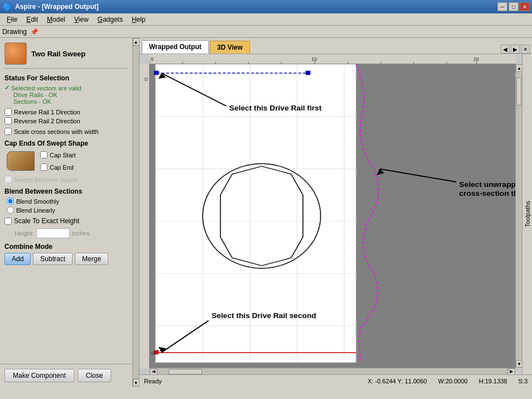 This screenshot has height=399, width=532. What do you see at coordinates (95, 376) in the screenshot?
I see `close-button: Close` at bounding box center [95, 376].